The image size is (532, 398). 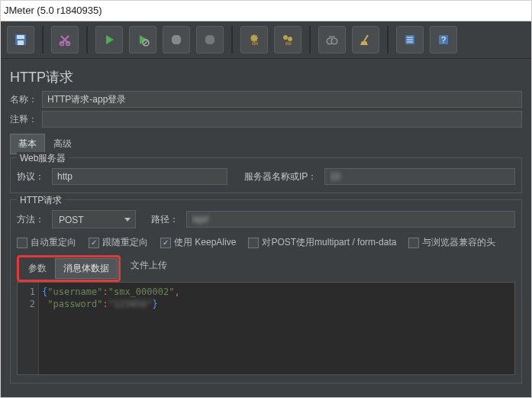 I want to click on help-icon: ?, so click(x=443, y=40).